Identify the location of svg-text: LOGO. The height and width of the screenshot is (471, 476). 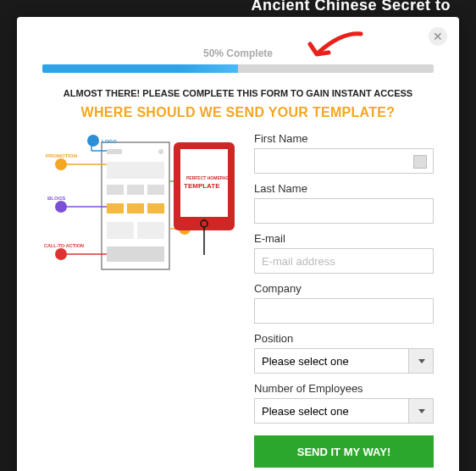
(109, 141).